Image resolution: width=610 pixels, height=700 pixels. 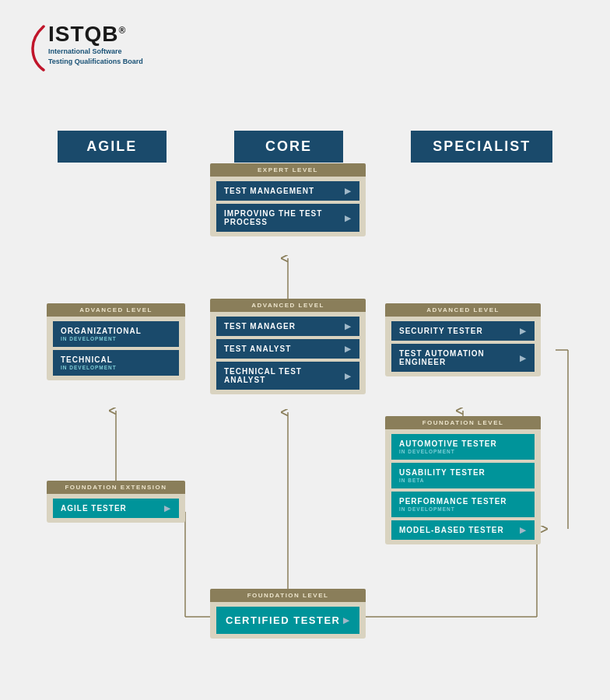 What do you see at coordinates (288, 621) in the screenshot?
I see `certified-tester-item: CERTIFIED TESTER ▶` at bounding box center [288, 621].